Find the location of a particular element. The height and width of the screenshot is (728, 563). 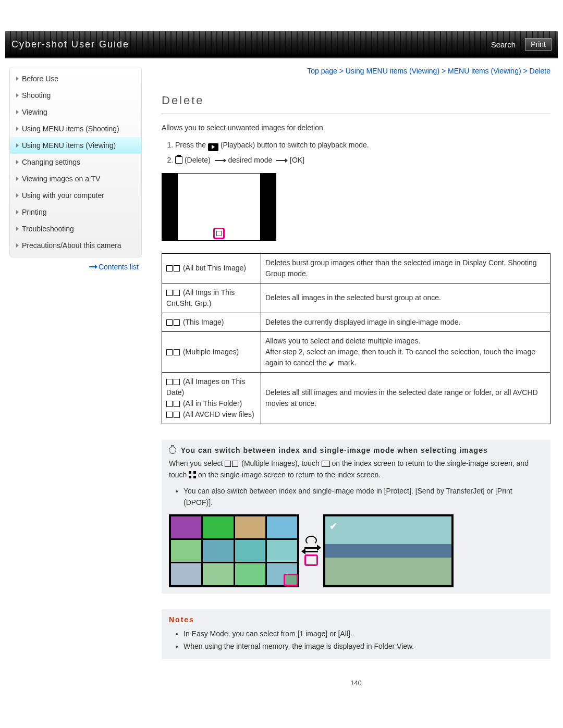

page-number: 140 is located at coordinates (356, 686).